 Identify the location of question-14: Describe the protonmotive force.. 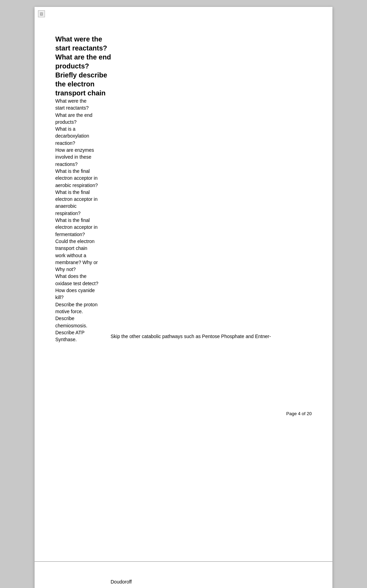
(85, 308).